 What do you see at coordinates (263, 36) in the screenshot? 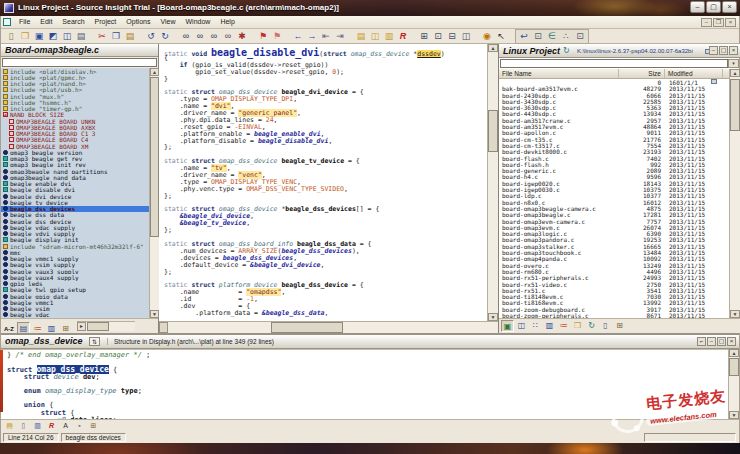
I see `toggle-bookmark-icon: ⚑` at bounding box center [263, 36].